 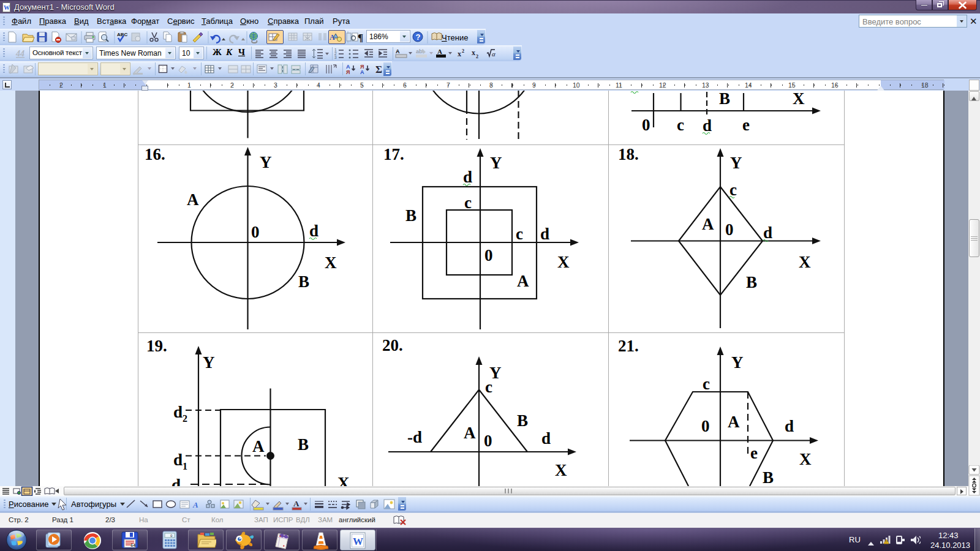 I want to click on svg-text: 21., so click(x=628, y=346).